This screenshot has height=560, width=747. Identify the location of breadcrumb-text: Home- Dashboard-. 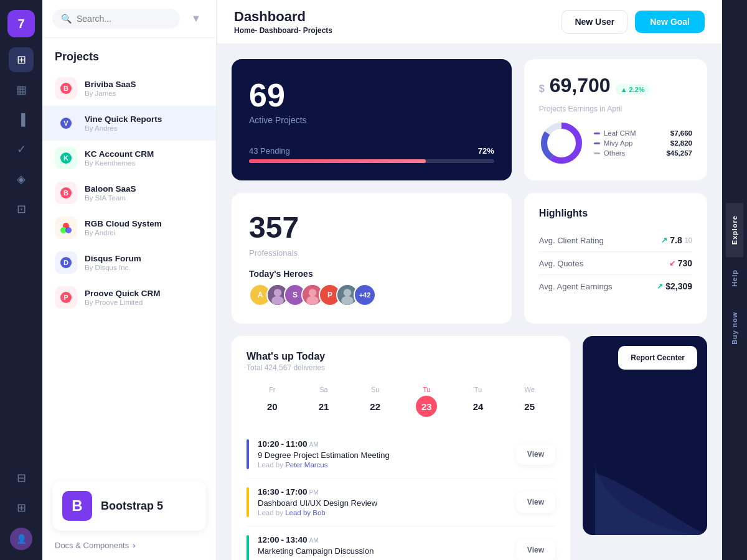
(269, 30).